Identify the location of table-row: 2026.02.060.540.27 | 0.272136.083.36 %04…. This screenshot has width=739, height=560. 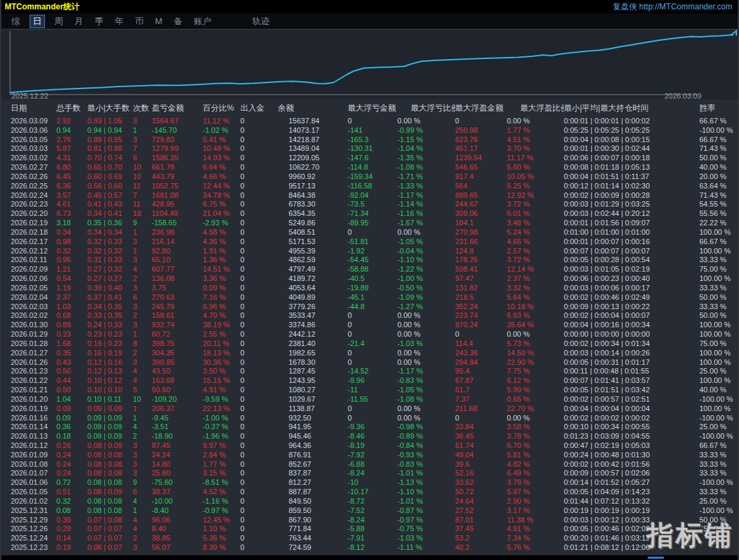
(369, 279).